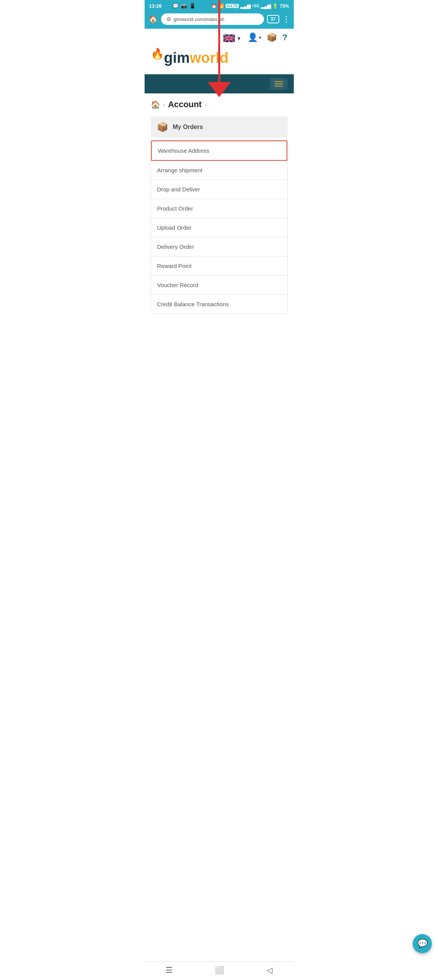  Describe the element at coordinates (260, 38) in the screenshot. I see `user-chevron-icon: ▾` at that location.